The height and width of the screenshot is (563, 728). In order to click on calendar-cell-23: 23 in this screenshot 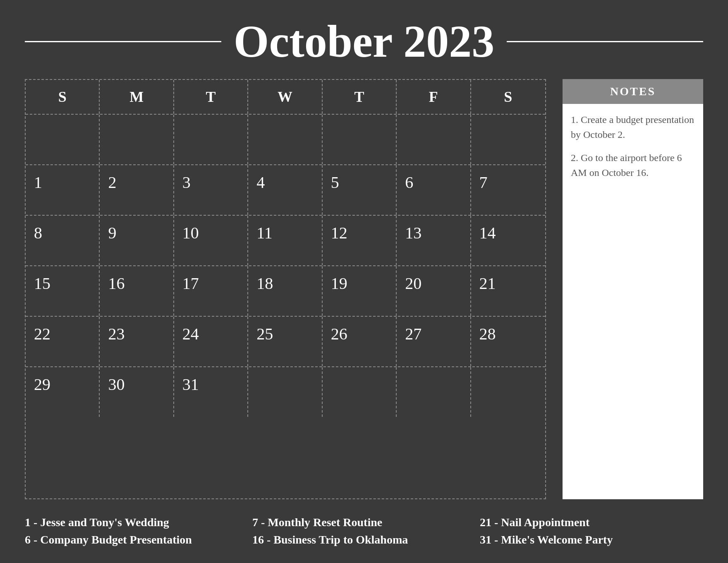, I will do `click(136, 342)`.